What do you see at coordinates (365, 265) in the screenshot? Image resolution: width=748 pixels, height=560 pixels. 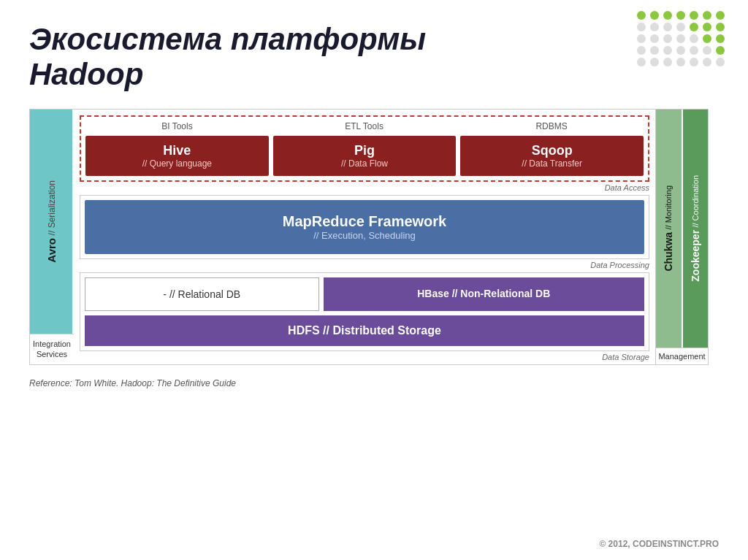 I see `data-processing-label: Data Processing` at bounding box center [365, 265].